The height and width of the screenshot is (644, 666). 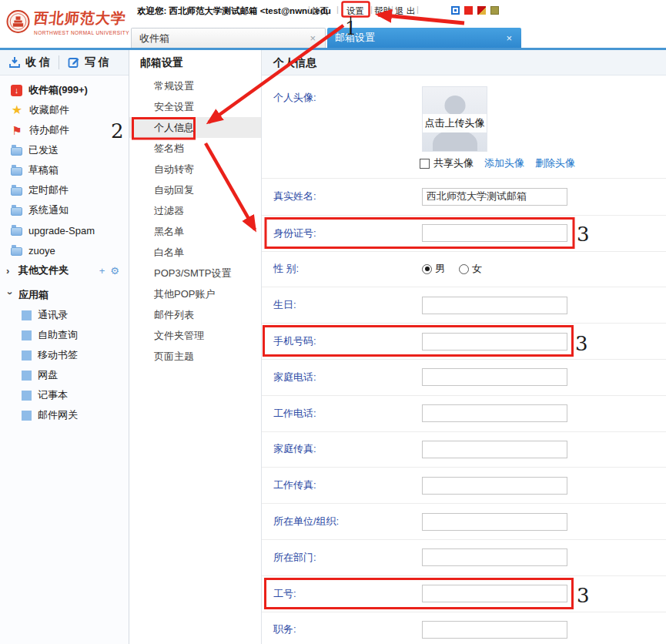 I want to click on add-folder-icon: +, so click(x=102, y=271).